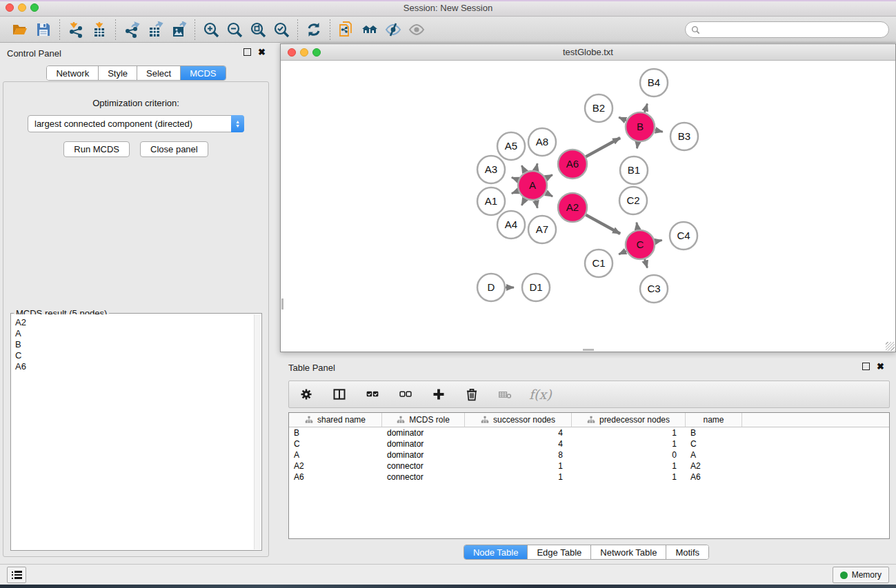  Describe the element at coordinates (424, 477) in the screenshot. I see `table-cell: connector` at that location.